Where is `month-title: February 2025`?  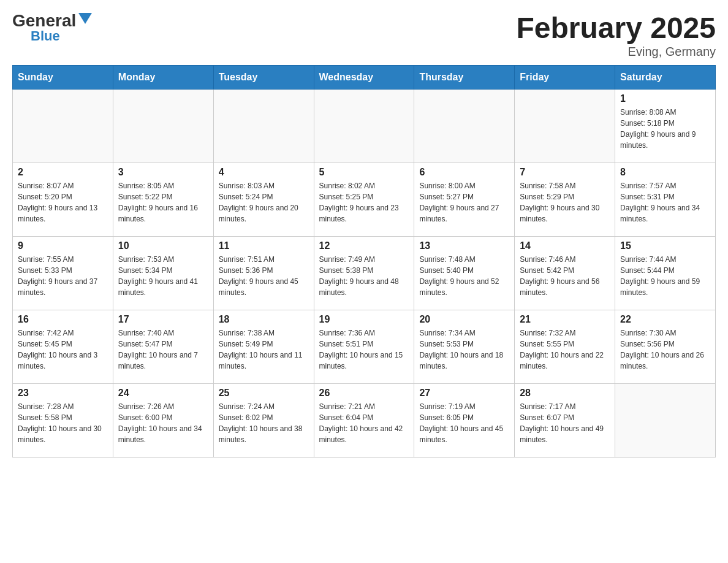 month-title: February 2025 is located at coordinates (616, 28).